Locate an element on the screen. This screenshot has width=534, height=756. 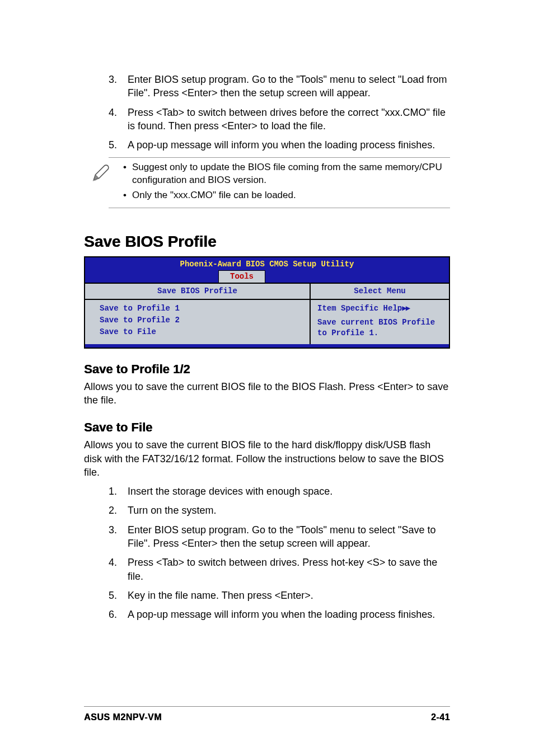
subsection-heading: Save to Profile 1/2 is located at coordinates (267, 369).